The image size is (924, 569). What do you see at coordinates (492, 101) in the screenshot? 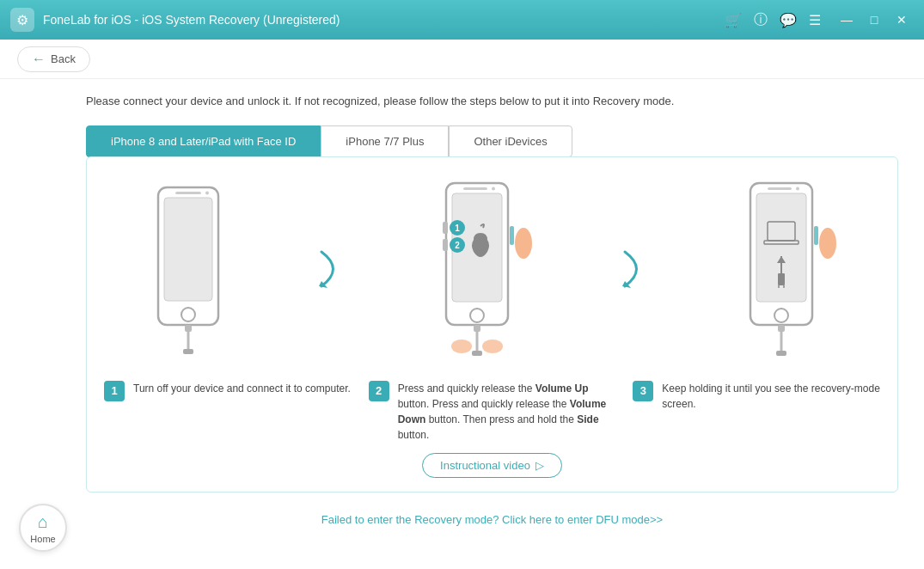
I see `instruction-text: Please connect your device and unlock it…` at bounding box center [492, 101].